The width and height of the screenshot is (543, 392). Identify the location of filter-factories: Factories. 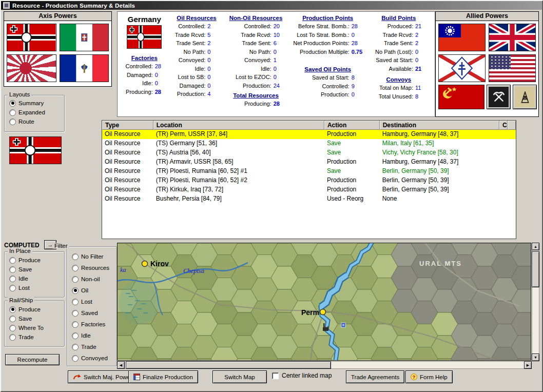
(92, 324).